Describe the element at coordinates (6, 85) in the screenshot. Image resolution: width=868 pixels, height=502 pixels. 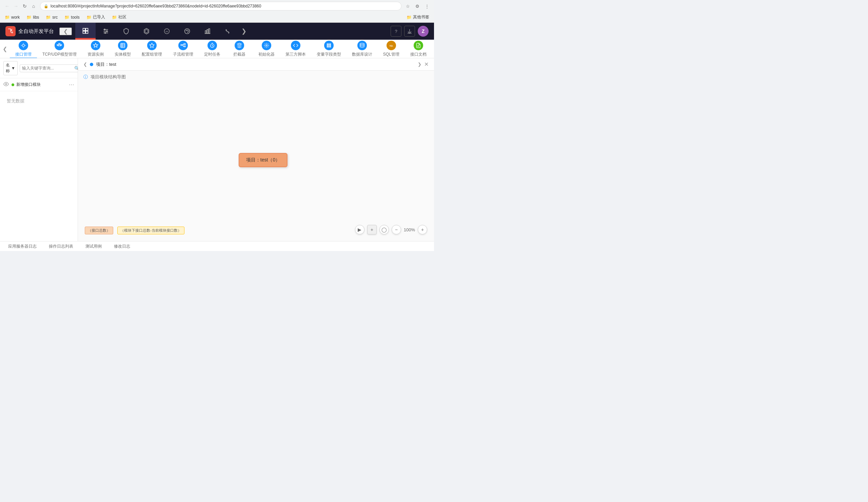
I see `eye-icon` at that location.